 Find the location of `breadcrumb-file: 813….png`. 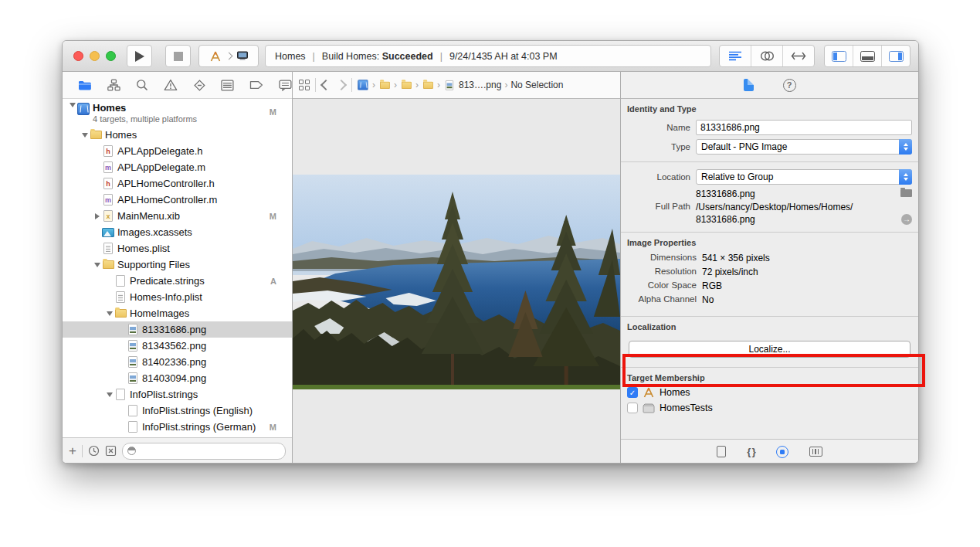

breadcrumb-file: 813….png is located at coordinates (480, 85).